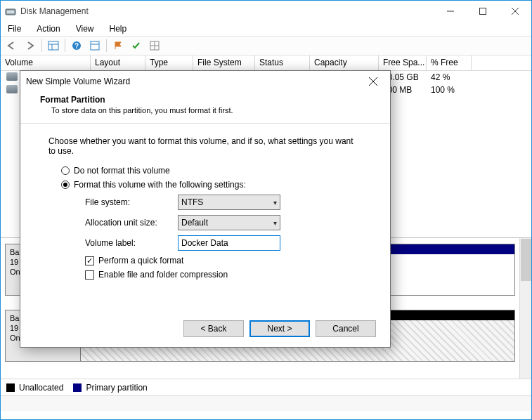 The height and width of the screenshot is (420, 532). Describe the element at coordinates (344, 63) in the screenshot. I see `col-capacity: Capacity` at that location.